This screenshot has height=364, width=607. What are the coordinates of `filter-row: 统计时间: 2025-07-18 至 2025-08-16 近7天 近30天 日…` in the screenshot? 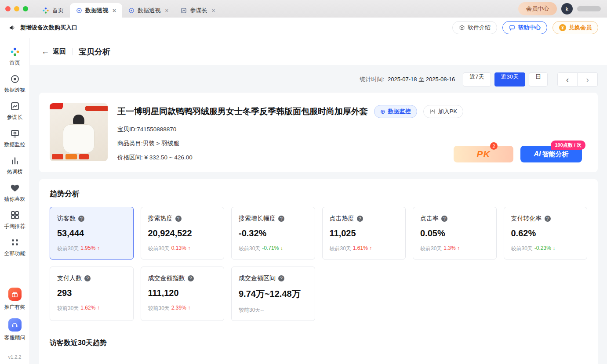 It's located at (318, 79).